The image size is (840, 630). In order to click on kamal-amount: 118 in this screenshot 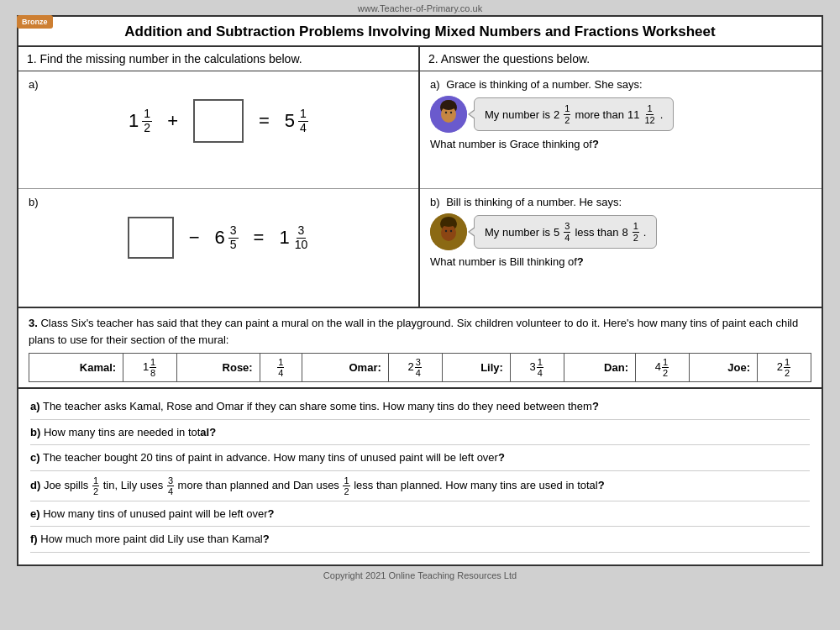, I will do `click(150, 368)`.